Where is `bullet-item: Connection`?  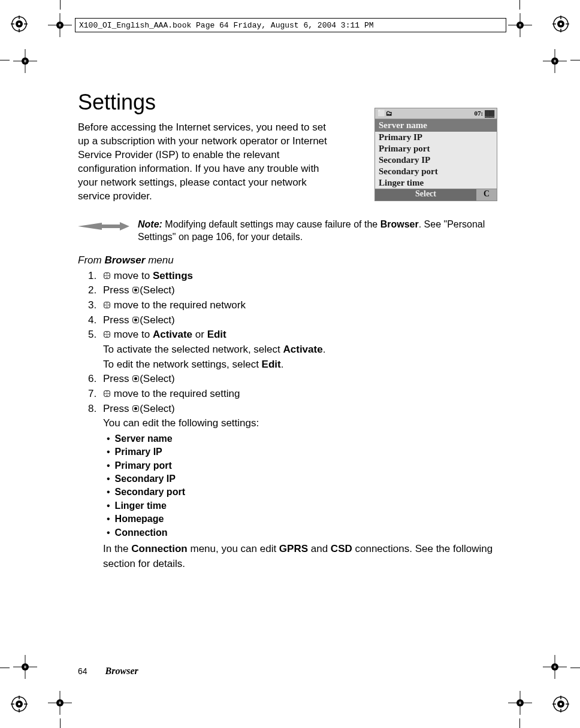 bullet-item: Connection is located at coordinates (300, 533).